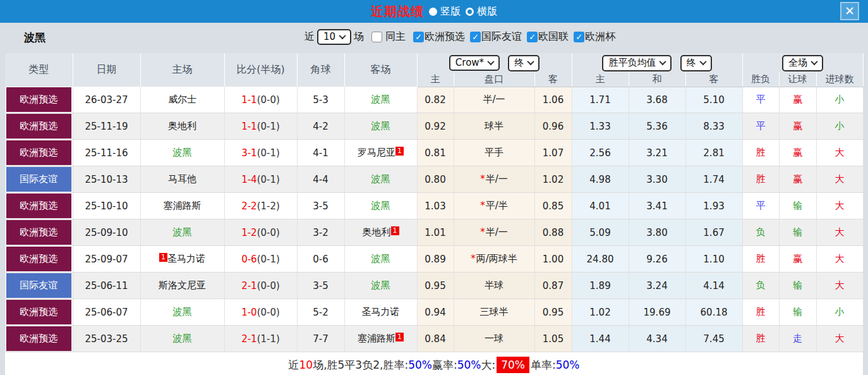 Image resolution: width=868 pixels, height=375 pixels. I want to click on summary-segment: 单率:, so click(543, 366).